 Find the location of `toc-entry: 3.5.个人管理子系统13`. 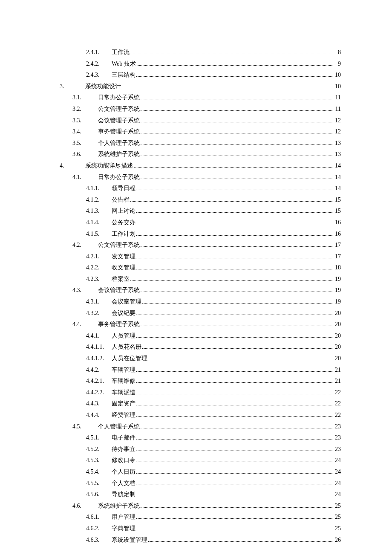

toc-entry: 3.5.个人管理子系统13 is located at coordinates (200, 143).